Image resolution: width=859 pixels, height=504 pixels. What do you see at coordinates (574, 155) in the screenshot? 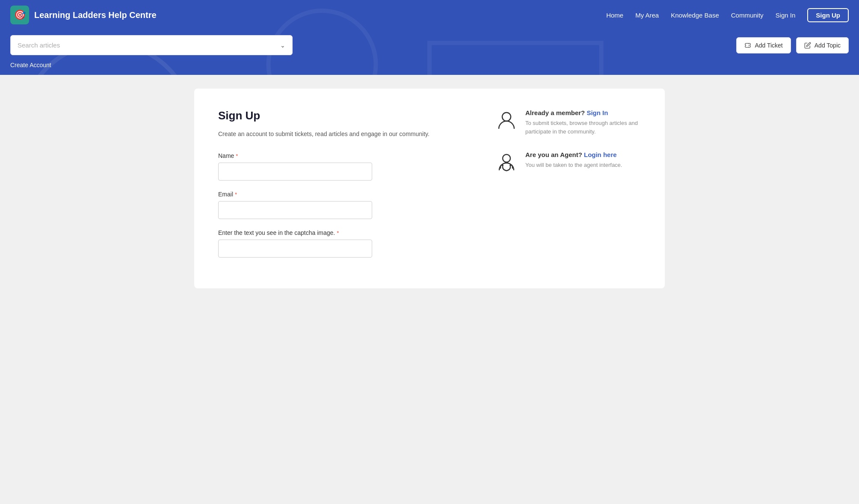
I see `agent-heading: Are you an Agent? Login here` at bounding box center [574, 155].